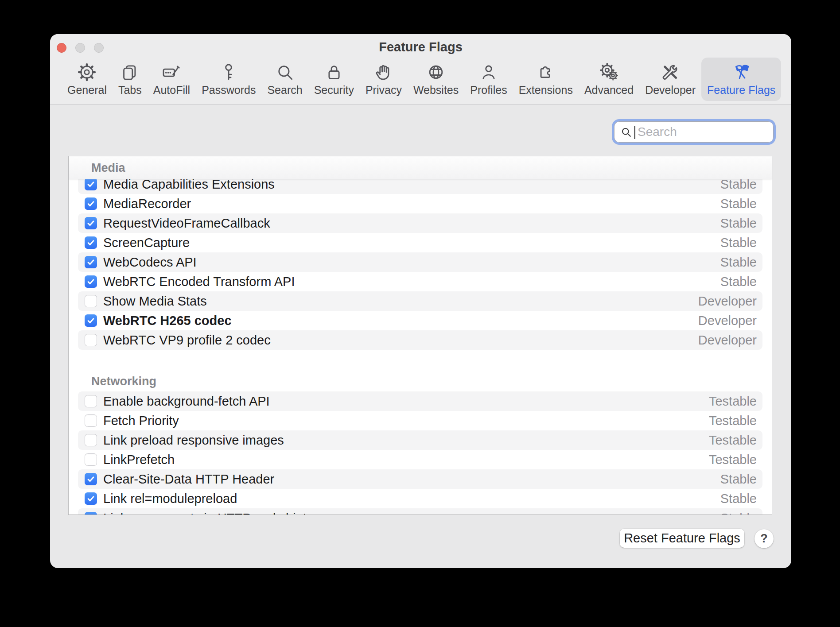 This screenshot has height=627, width=840. Describe the element at coordinates (420, 401) in the screenshot. I see `feature-row: Enable background-fetch APITestable` at that location.